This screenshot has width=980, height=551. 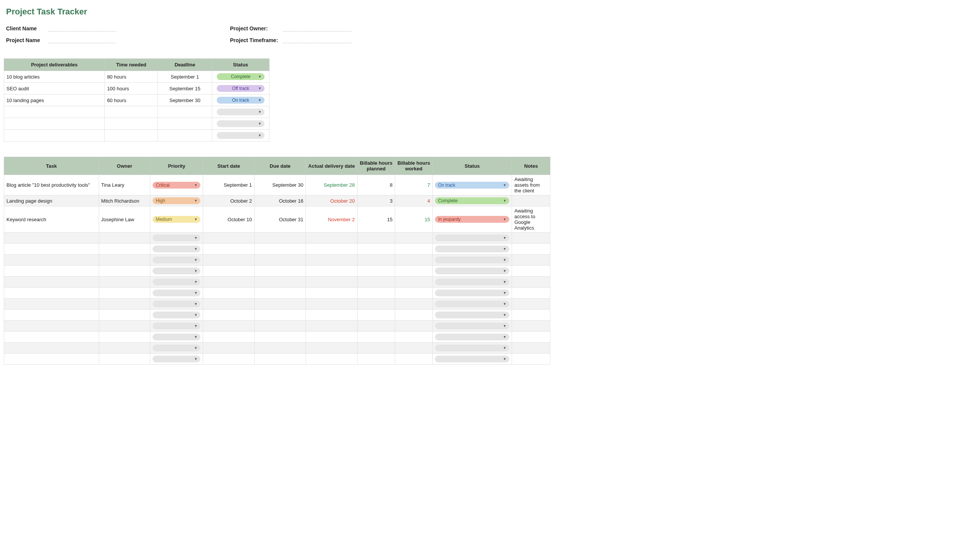 I want to click on deadline-cell: September 1, so click(x=185, y=77).